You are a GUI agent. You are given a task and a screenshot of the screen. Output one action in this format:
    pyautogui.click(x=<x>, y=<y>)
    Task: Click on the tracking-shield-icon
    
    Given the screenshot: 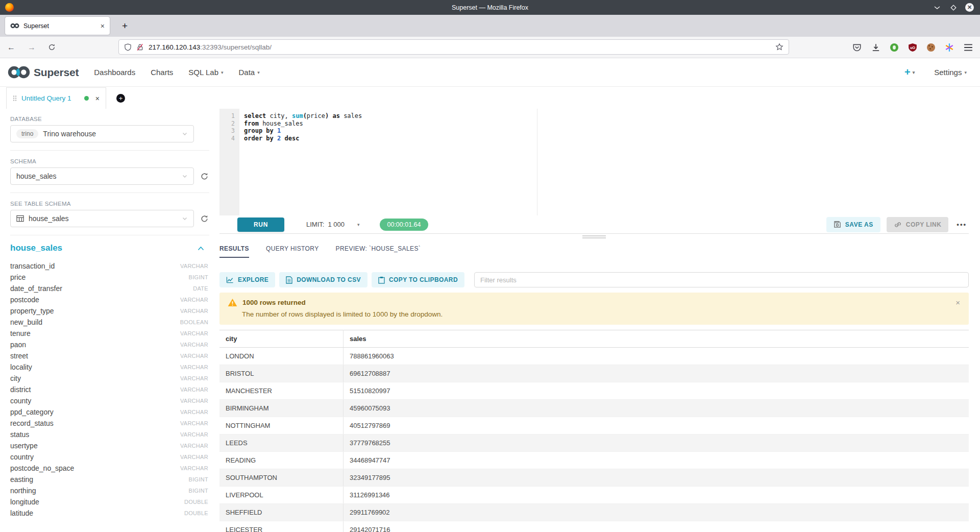 What is the action you would take?
    pyautogui.click(x=128, y=47)
    